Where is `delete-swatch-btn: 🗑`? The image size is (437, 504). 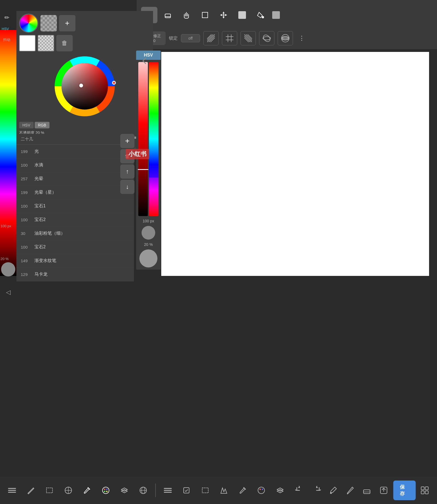 delete-swatch-btn: 🗑 is located at coordinates (64, 43).